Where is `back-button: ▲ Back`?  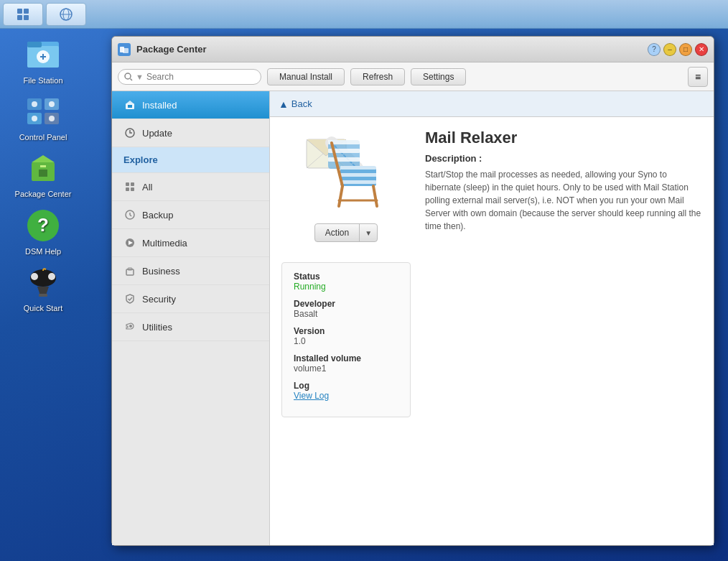
back-button: ▲ Back is located at coordinates (296, 104).